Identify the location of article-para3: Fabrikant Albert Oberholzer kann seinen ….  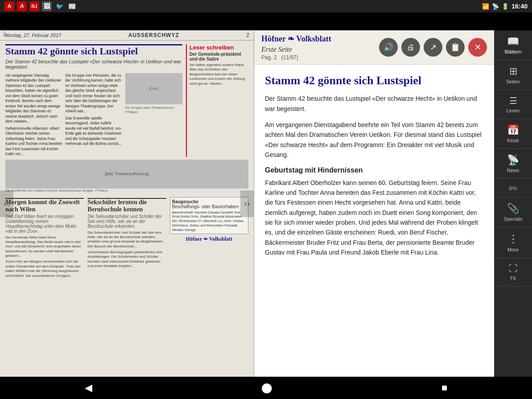
(374, 218).